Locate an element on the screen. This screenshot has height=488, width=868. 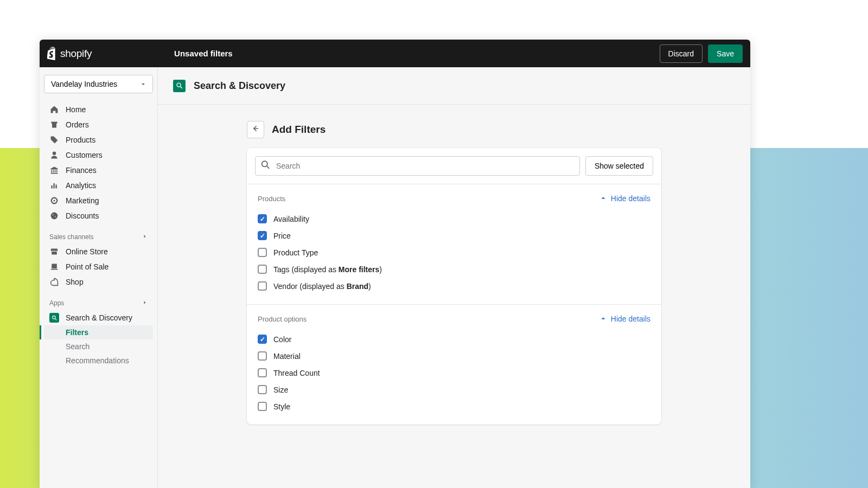
filter-section: ProductsHide detailsAvailabilityPricePro… is located at coordinates (454, 245).